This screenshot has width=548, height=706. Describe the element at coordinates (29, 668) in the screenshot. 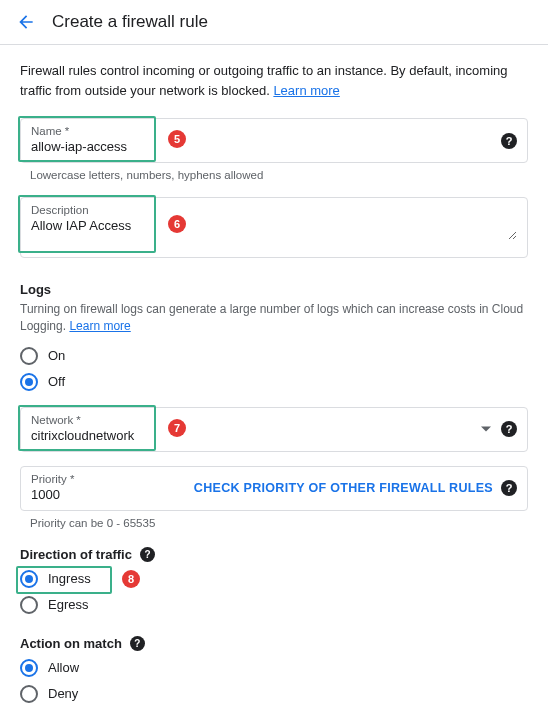

I see `action-allow-radio` at that location.